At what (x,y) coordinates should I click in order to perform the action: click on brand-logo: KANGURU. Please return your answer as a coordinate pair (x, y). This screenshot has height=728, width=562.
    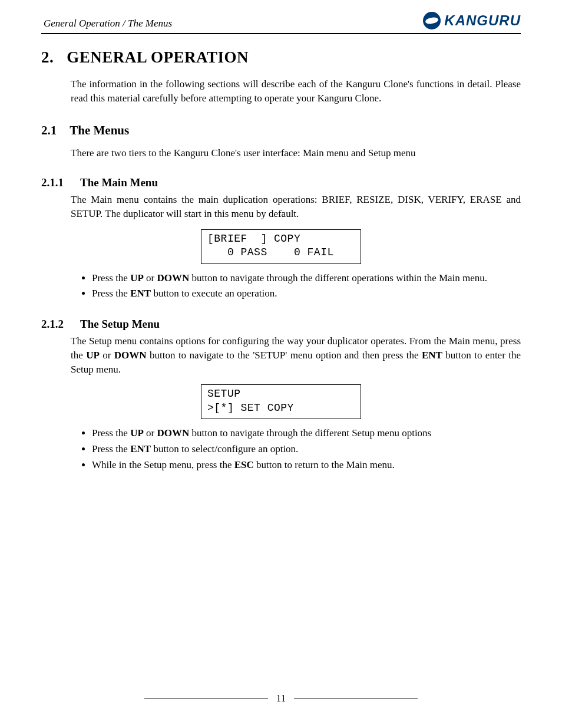
    Looking at the image, I should click on (472, 21).